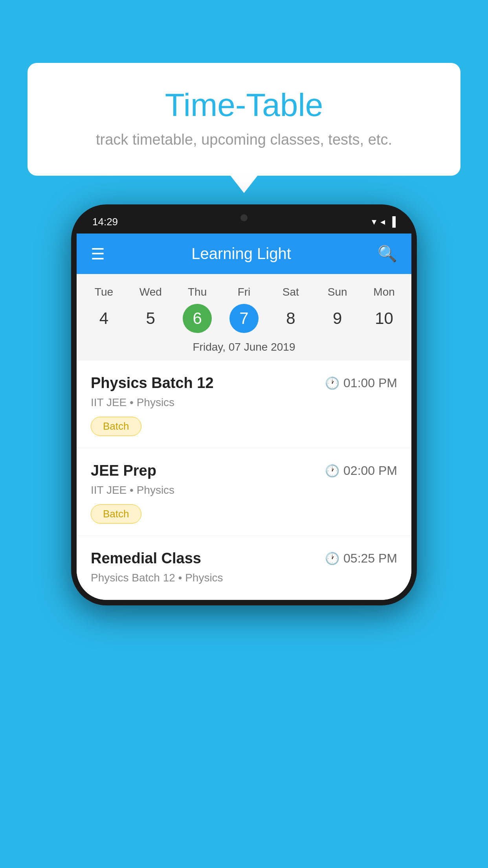  I want to click on class-item-2-header: JEE Prep 🕐 02:00 PM, so click(244, 471).